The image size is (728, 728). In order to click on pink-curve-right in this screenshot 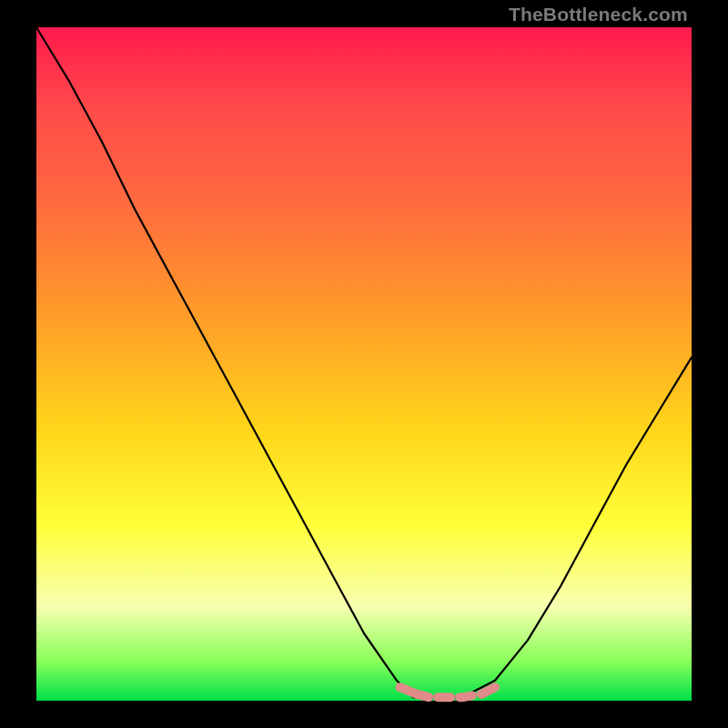, I will do `click(489, 690)`.